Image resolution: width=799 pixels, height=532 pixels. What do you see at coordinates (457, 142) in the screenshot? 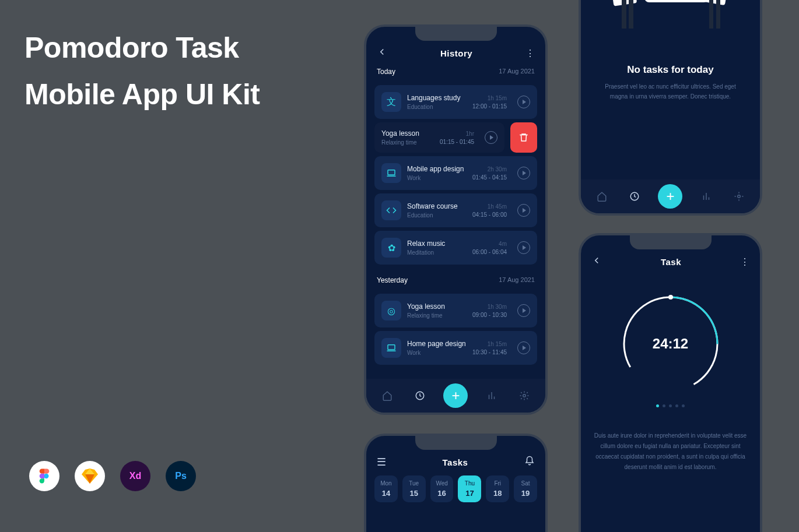
I see `task-time: 01:15 - 01:45` at bounding box center [457, 142].